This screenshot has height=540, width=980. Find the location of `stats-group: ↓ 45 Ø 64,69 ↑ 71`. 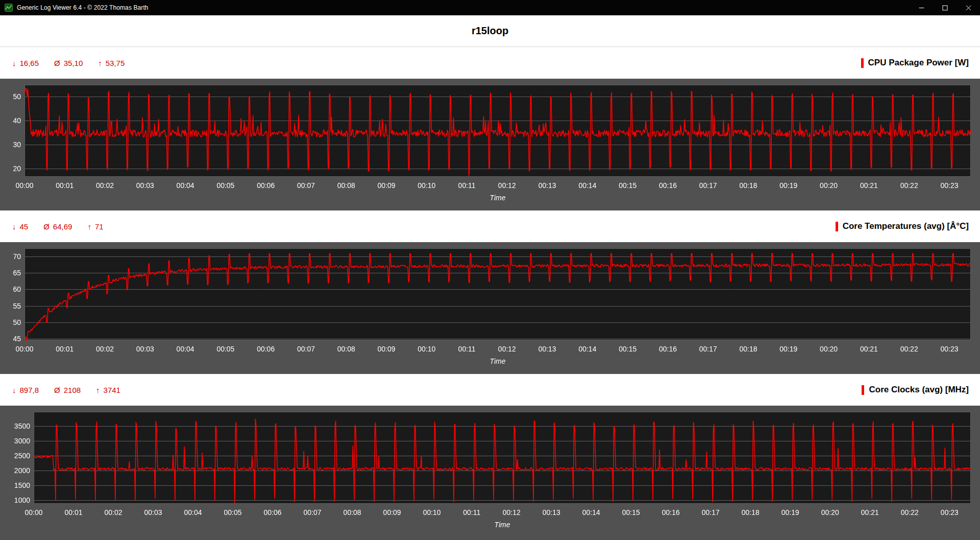

stats-group: ↓ 45 Ø 64,69 ↑ 71 is located at coordinates (58, 227).